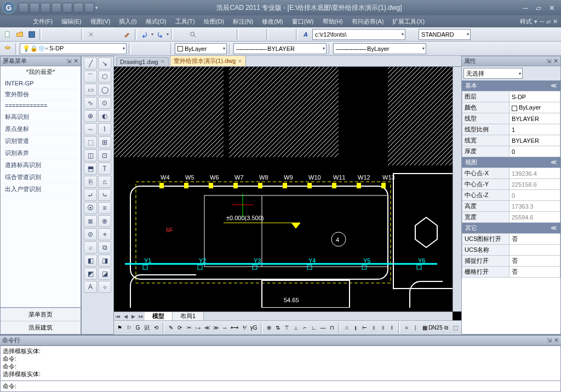  What do you see at coordinates (181, 34) in the screenshot?
I see `tb-pan` at bounding box center [181, 34].